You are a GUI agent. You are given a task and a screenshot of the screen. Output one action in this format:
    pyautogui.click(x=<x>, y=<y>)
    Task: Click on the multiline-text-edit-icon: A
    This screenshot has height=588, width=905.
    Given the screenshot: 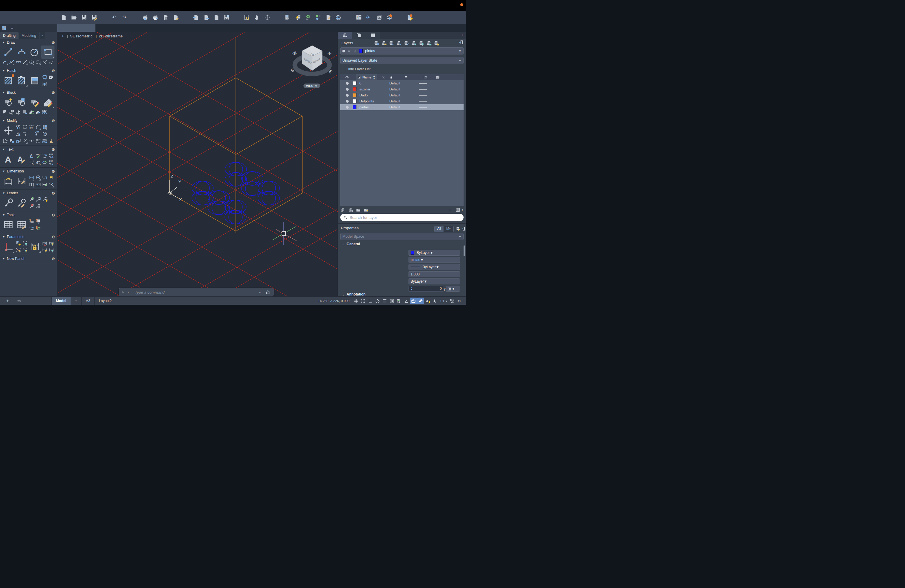 What is the action you would take?
    pyautogui.click(x=21, y=159)
    